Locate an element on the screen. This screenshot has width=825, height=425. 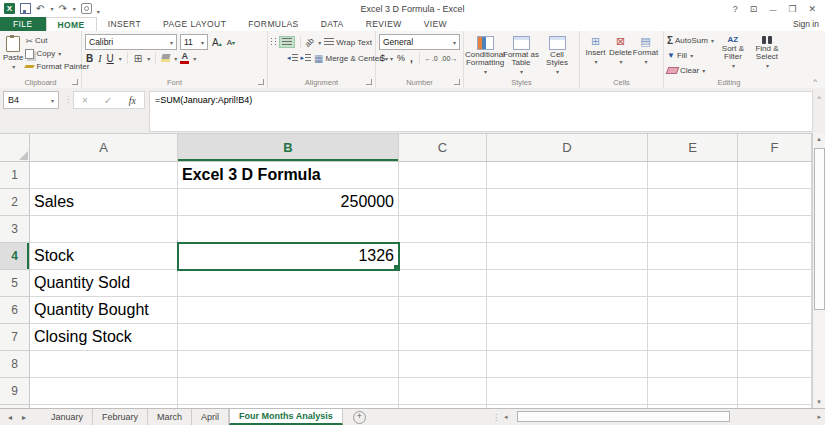
orientation-dropdown-icon is located at coordinates (320, 42).